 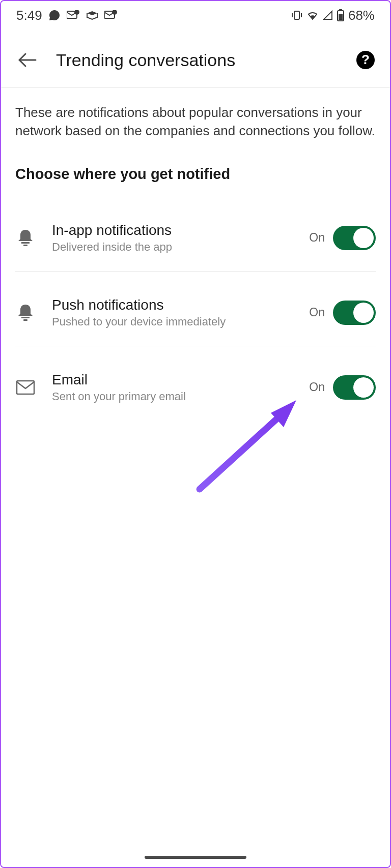 I want to click on page-description: These are notifications about popular co…, so click(x=196, y=122).